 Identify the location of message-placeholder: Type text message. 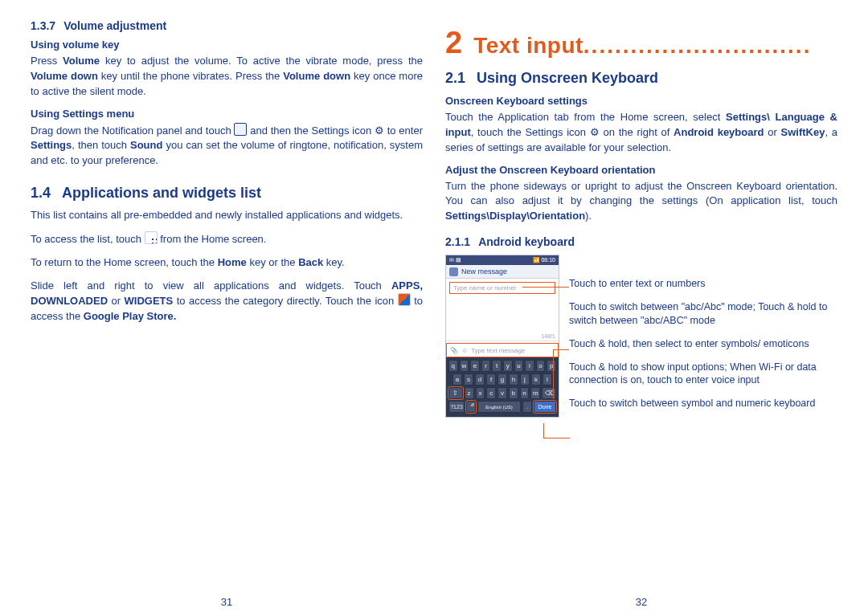
(498, 350).